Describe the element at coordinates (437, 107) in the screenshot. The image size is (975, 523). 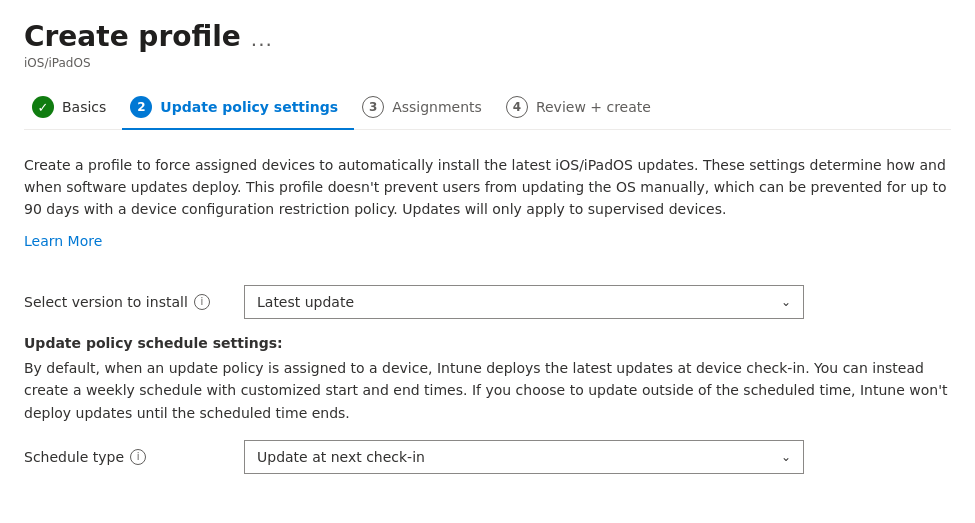
I see `step-assignments-label: Assignments` at that location.